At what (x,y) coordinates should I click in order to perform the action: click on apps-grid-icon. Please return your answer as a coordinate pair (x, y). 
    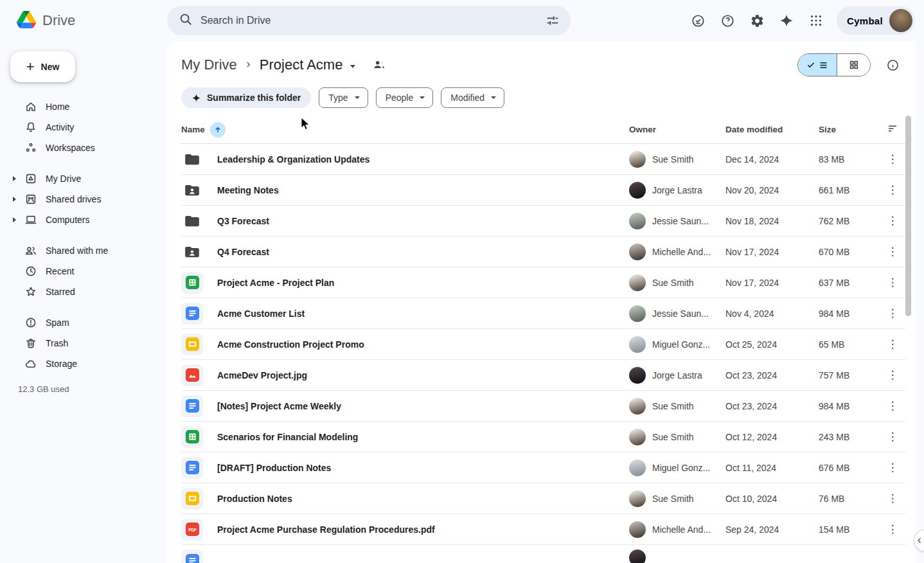
    Looking at the image, I should click on (816, 21).